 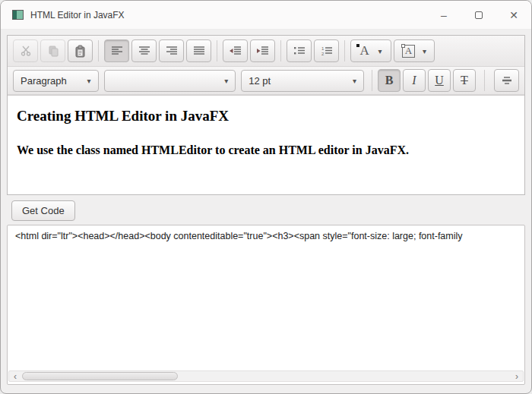 What do you see at coordinates (514, 15) in the screenshot?
I see `close-icon: ✕` at bounding box center [514, 15].